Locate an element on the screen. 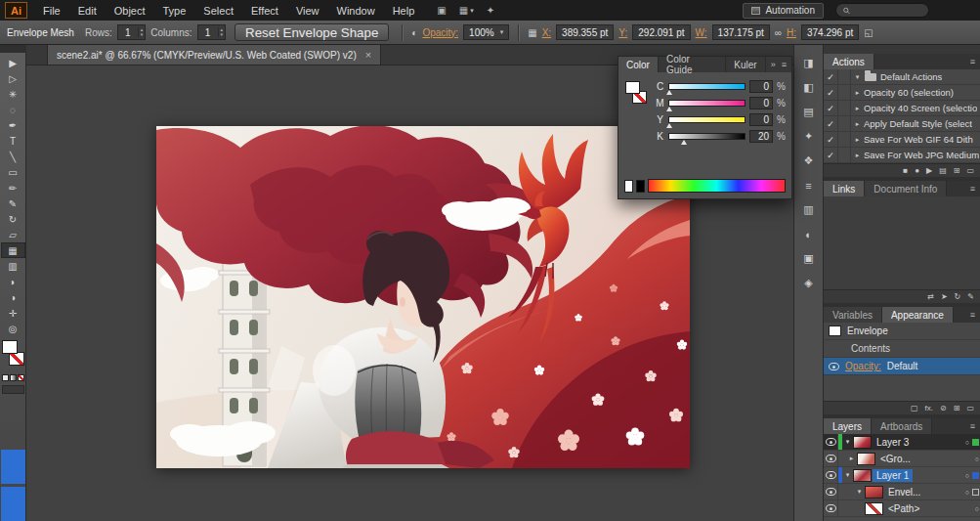 This screenshot has width=980, height=521. document-grid-icon: ▦ is located at coordinates (532, 33).